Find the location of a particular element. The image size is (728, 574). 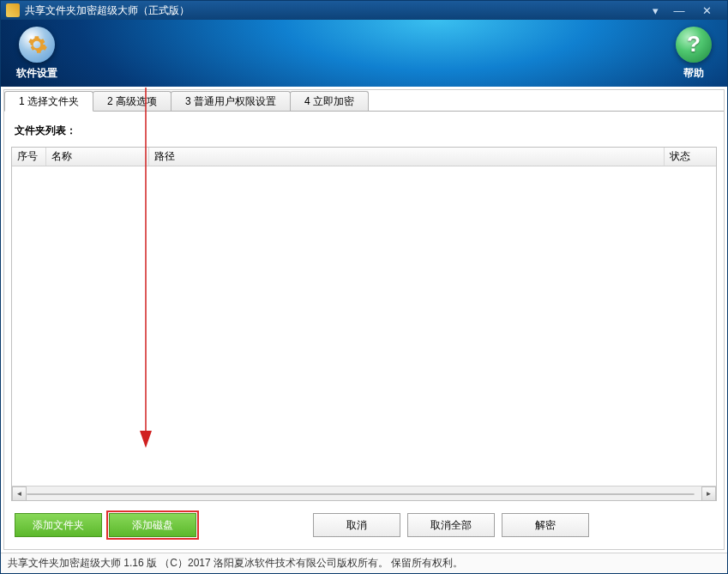

button-row: 添加文件夹 添加磁盘 取消 取消全部 解密 is located at coordinates (364, 522).